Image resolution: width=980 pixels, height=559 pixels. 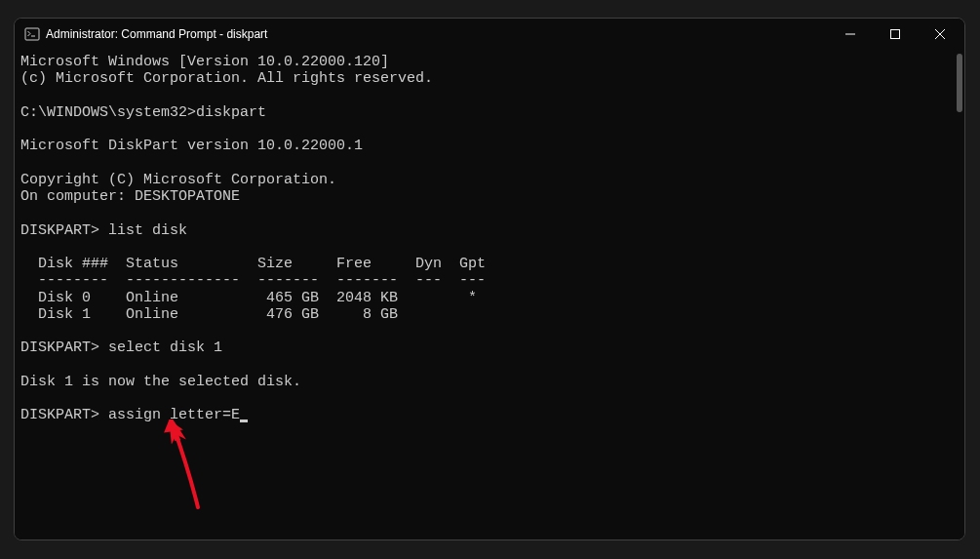 I want to click on titlebar: Administrator: Command Prompt - diskpart, so click(x=490, y=34).